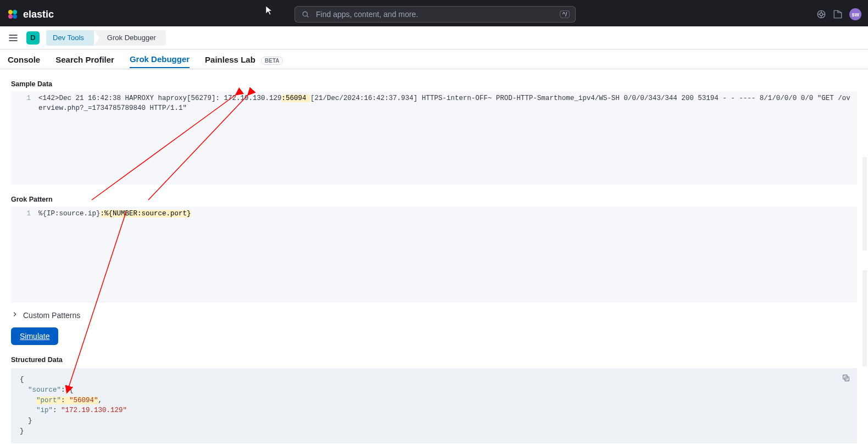  I want to click on sample-scrollbar, so click(865, 204).